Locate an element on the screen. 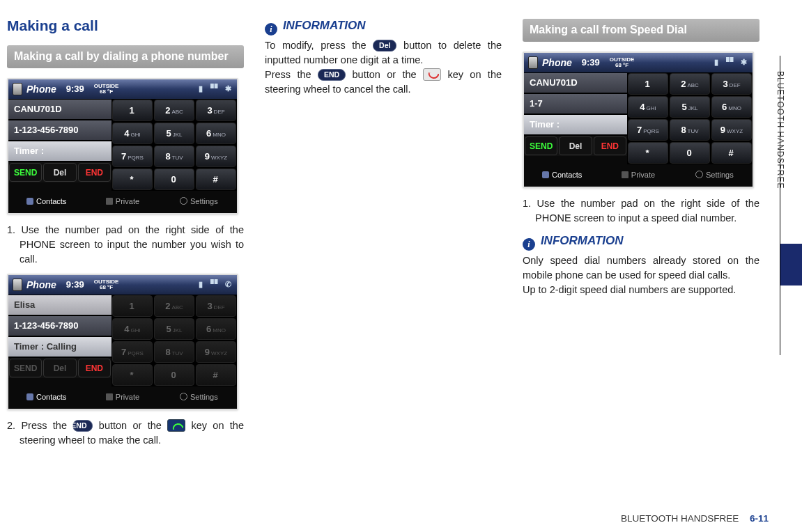 This screenshot has width=802, height=532. page-title: Making a call is located at coordinates (125, 26).